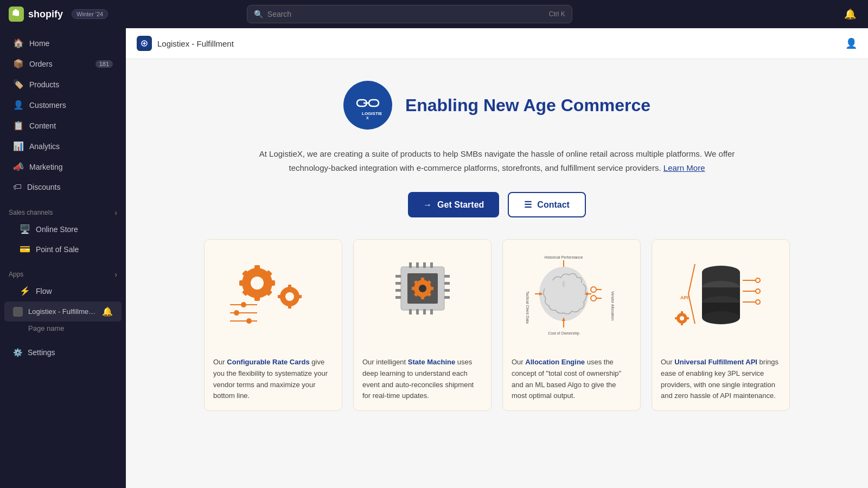 The image size is (868, 488). What do you see at coordinates (273, 294) in the screenshot?
I see `card-image-rate-cards` at bounding box center [273, 294].